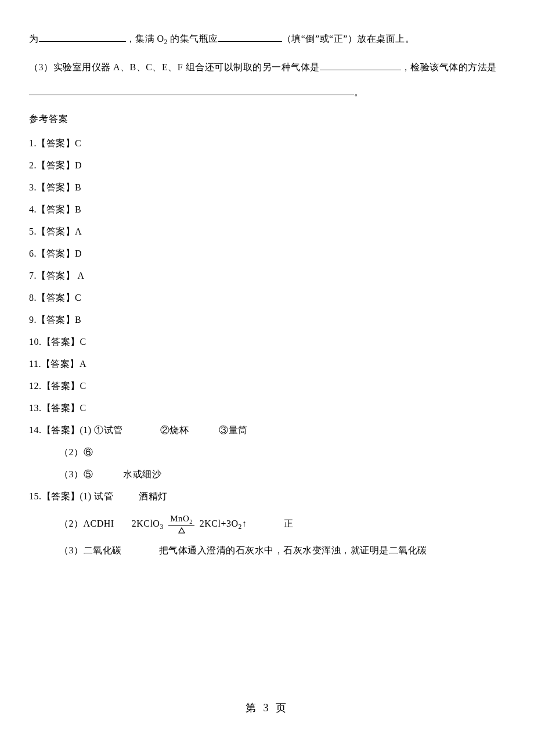  Describe the element at coordinates (267, 474) in the screenshot. I see `answer-14-line-3: （3）⑤水或细沙` at that location.